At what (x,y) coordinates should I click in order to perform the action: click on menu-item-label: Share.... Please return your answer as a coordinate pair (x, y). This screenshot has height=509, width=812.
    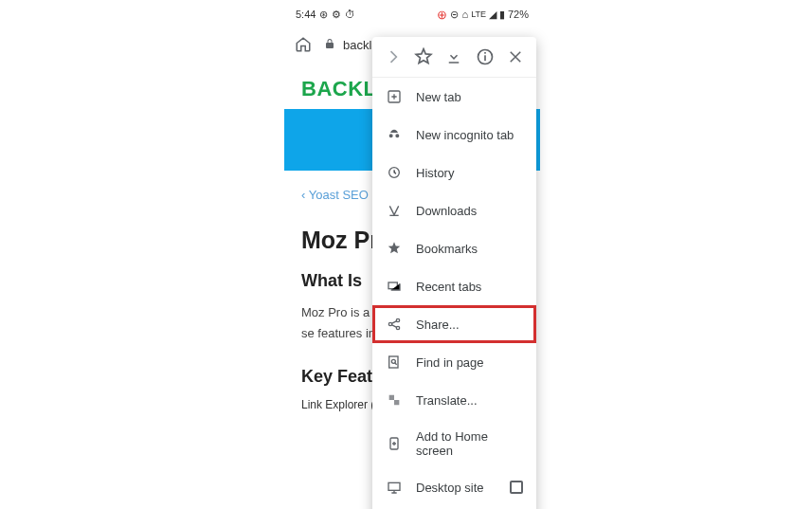
    Looking at the image, I should click on (438, 324).